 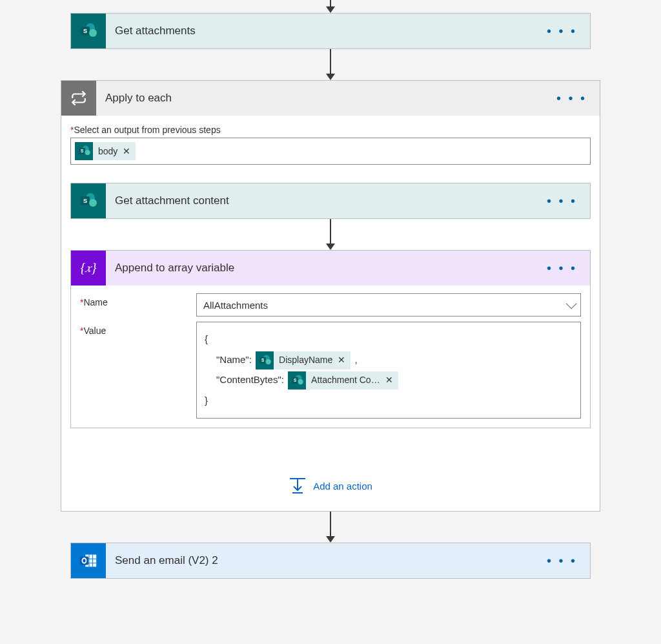 What do you see at coordinates (356, 359) in the screenshot?
I see `comma: ,` at bounding box center [356, 359].